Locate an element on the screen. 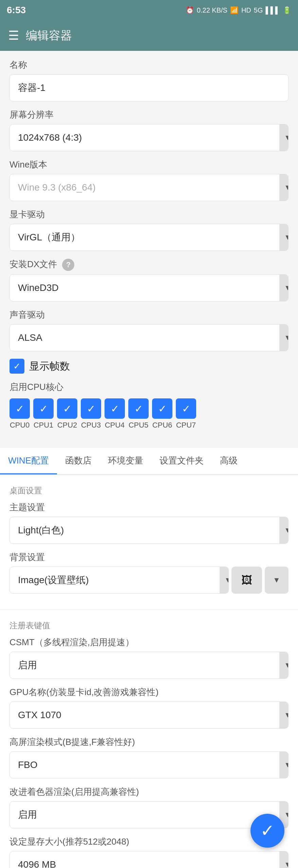 This screenshot has width=298, height=868. cpu4-checkbox: ✓ is located at coordinates (115, 409).